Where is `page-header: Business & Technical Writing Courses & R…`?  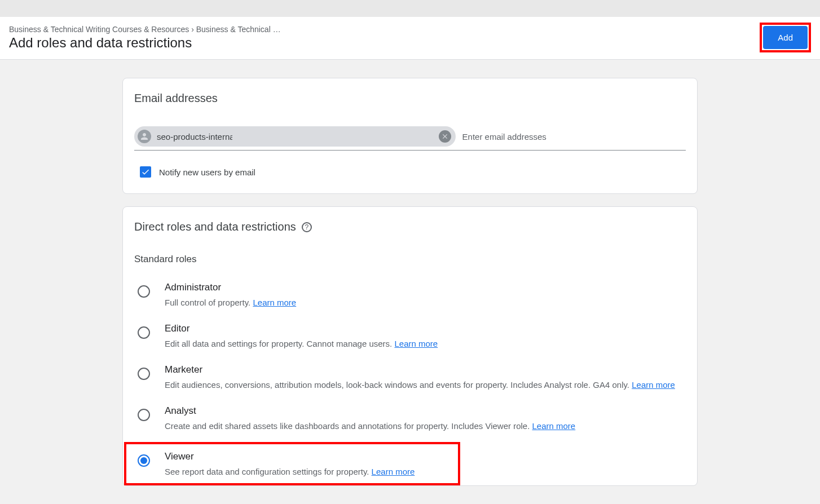 page-header: Business & Technical Writing Courses & R… is located at coordinates (410, 38).